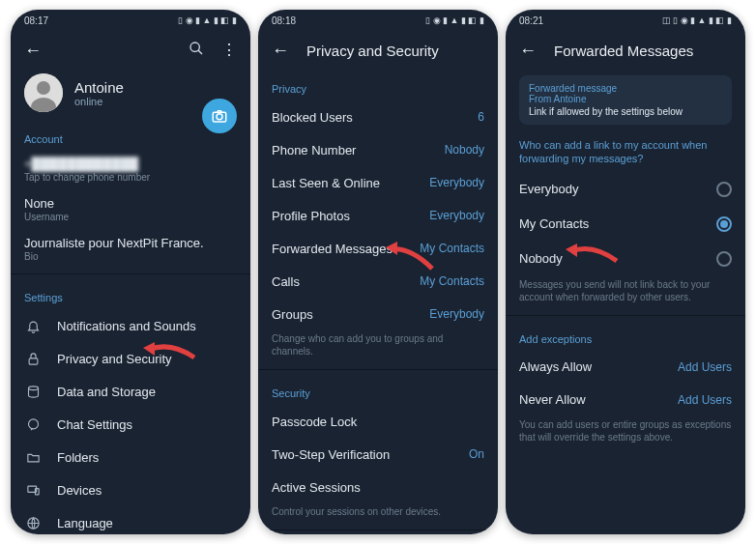 The width and height of the screenshot is (756, 544). What do you see at coordinates (196, 50) in the screenshot?
I see `search-icon` at bounding box center [196, 50].